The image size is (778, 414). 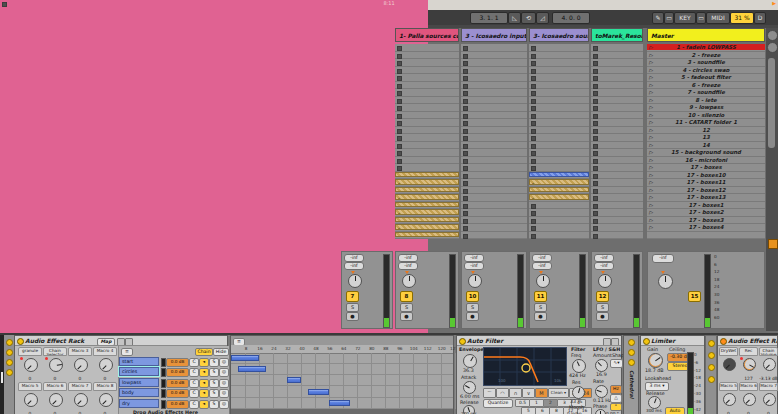 What do you see at coordinates (462, 342) in the screenshot?
I see `device-on-toggle` at bounding box center [462, 342].